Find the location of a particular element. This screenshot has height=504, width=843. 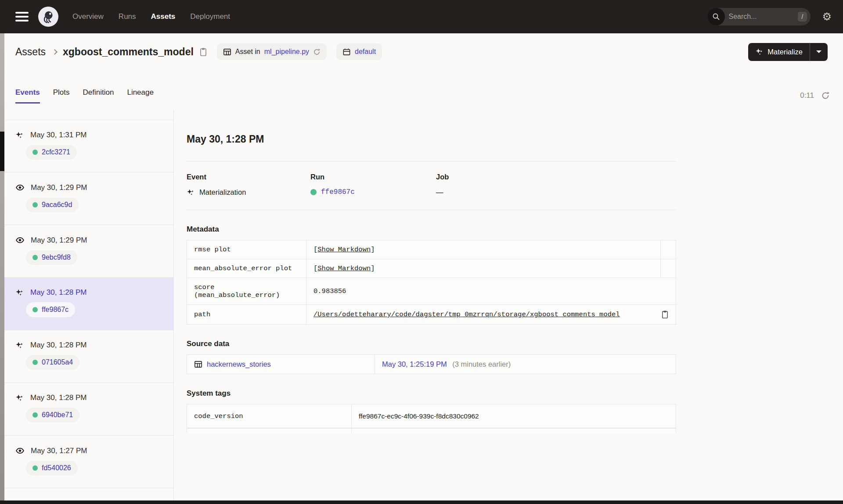

asset-location-badge: Asset in ml_pipeline.py is located at coordinates (272, 52).